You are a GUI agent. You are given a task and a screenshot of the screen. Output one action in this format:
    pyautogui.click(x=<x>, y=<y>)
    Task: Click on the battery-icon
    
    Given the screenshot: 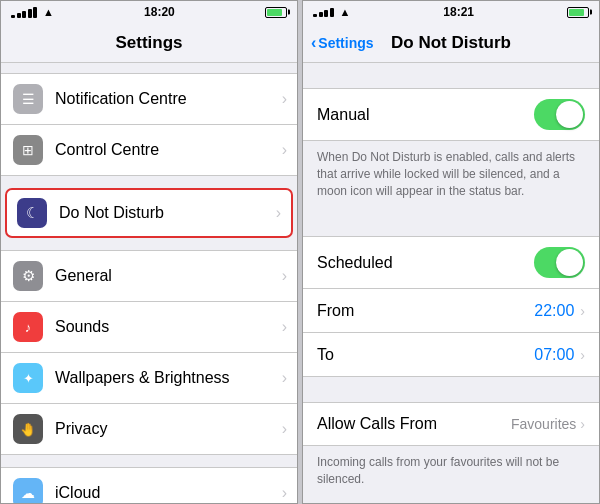 What is the action you would take?
    pyautogui.click(x=276, y=12)
    